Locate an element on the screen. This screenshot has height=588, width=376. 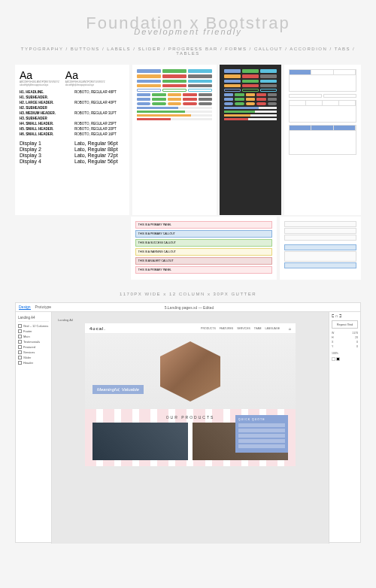
layer-item: Featured is located at coordinates (33, 347).